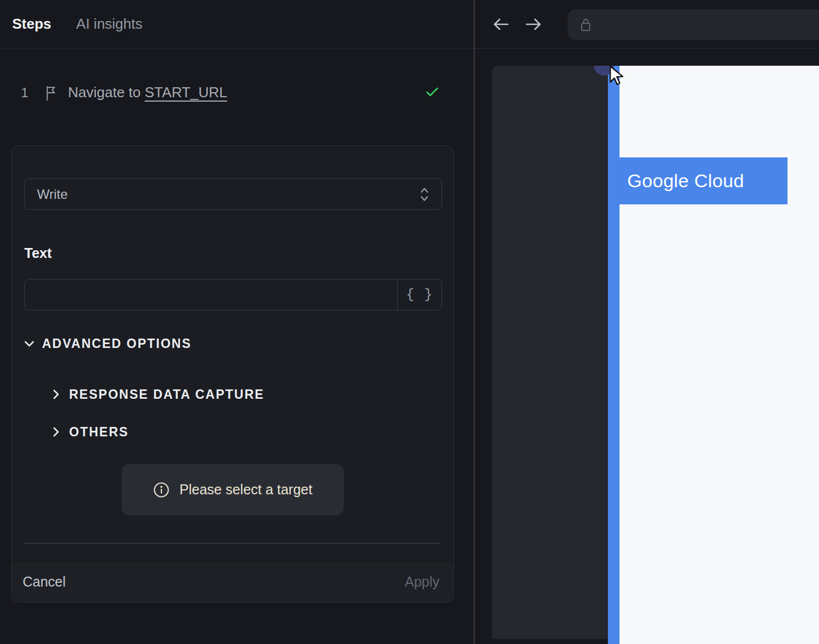  I want to click on action-select-value: Write, so click(53, 194).